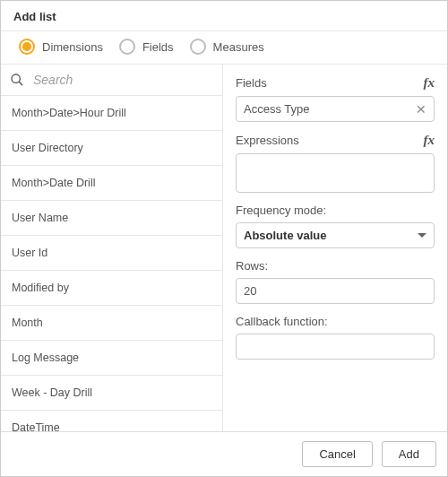  What do you see at coordinates (158, 47) in the screenshot?
I see `tab-label: Fields` at bounding box center [158, 47].